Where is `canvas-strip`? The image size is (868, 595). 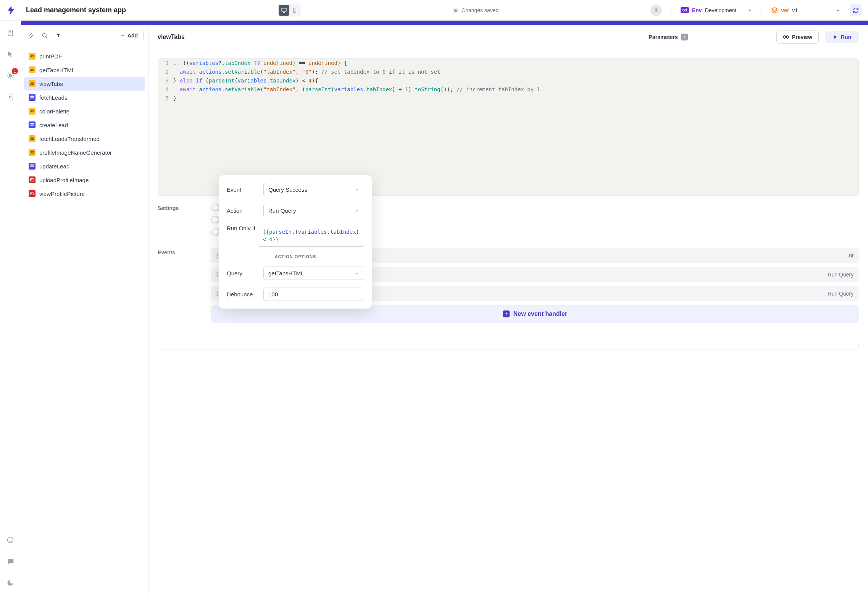
canvas-strip is located at coordinates (444, 23).